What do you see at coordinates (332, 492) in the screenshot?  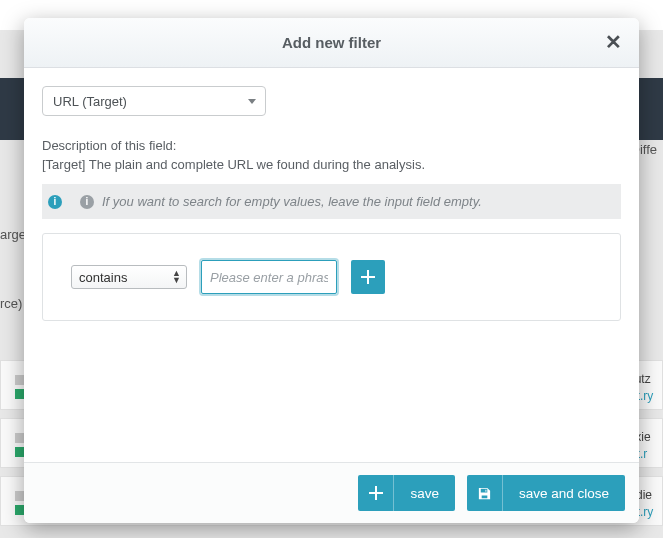 I see `modal-footer: save save and close` at bounding box center [332, 492].